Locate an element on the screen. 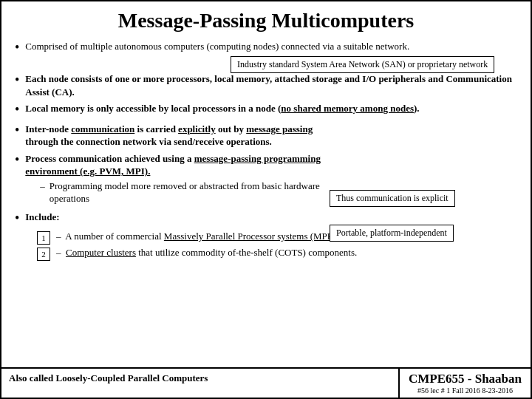 The height and width of the screenshot is (399, 532). tooltip-portable: Portable, platform-independent is located at coordinates (392, 233).